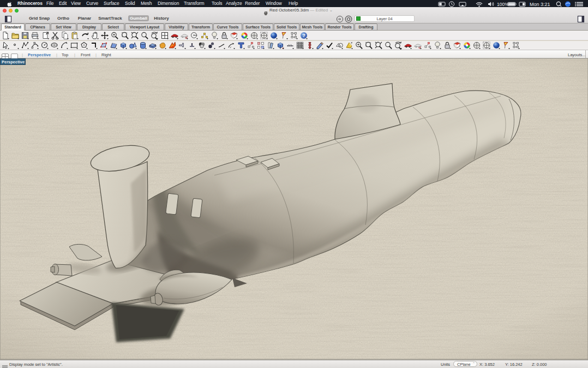  Describe the element at coordinates (503, 4) in the screenshot. I see `svg-text: 100%` at that location.